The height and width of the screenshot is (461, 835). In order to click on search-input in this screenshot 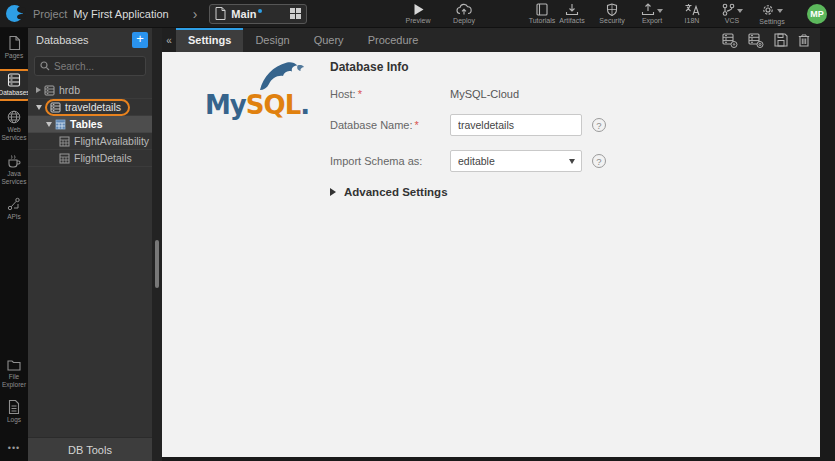, I will do `click(97, 66)`.